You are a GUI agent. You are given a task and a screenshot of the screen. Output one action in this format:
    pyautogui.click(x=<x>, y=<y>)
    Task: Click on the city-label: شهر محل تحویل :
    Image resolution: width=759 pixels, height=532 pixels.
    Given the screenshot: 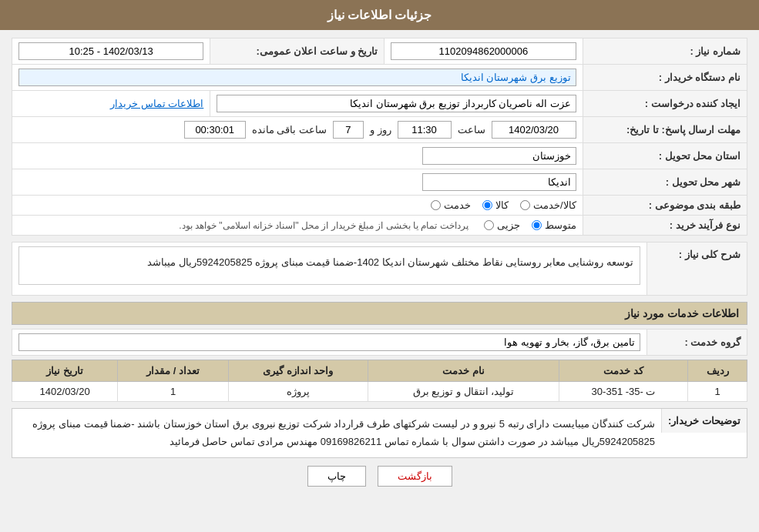 What is the action you would take?
    pyautogui.click(x=664, y=182)
    